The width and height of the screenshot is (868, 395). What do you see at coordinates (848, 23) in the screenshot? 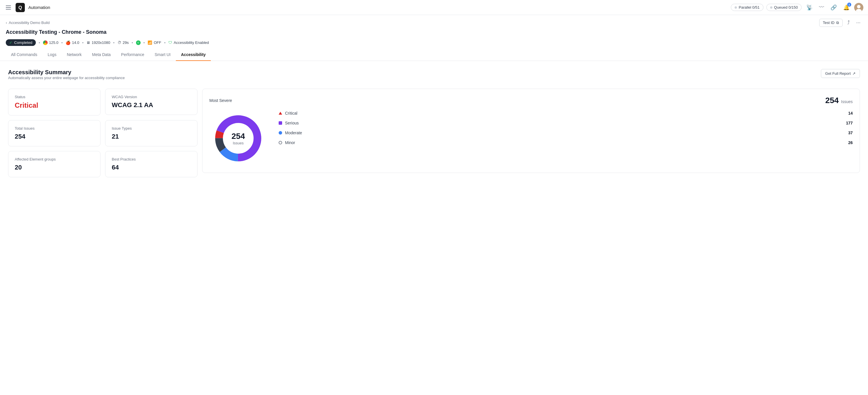
I see `share-button: ⤴` at bounding box center [848, 23].